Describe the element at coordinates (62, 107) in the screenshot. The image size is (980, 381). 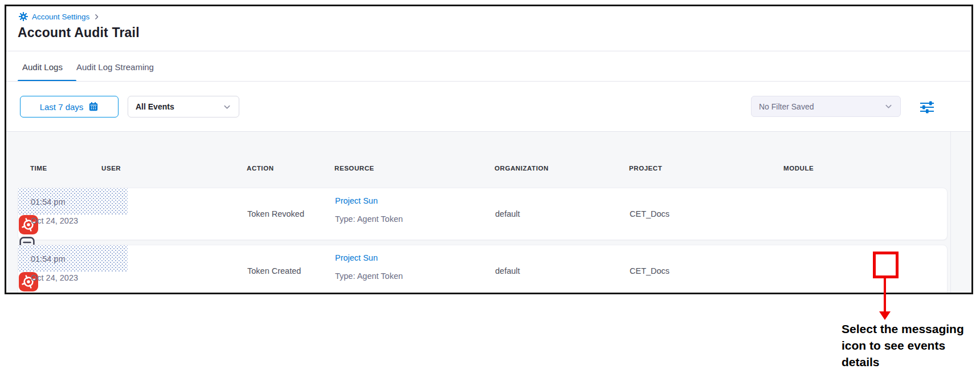
I see `date-range-label: Last 7 days` at that location.